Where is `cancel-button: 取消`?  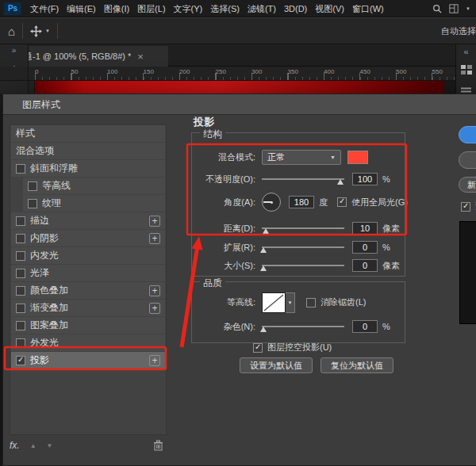
cancel-button: 取消 is located at coordinates (467, 160).